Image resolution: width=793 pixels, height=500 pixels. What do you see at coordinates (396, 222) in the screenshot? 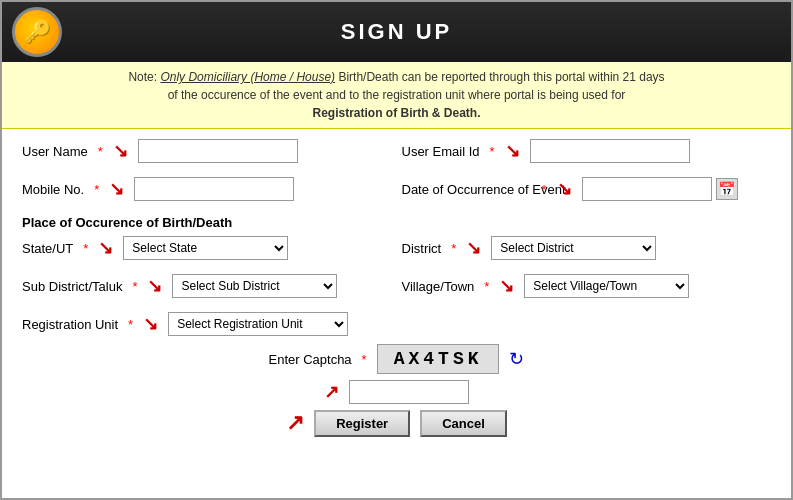
I see `place-section-title: Place of Occurence of Birth/Death` at bounding box center [396, 222].